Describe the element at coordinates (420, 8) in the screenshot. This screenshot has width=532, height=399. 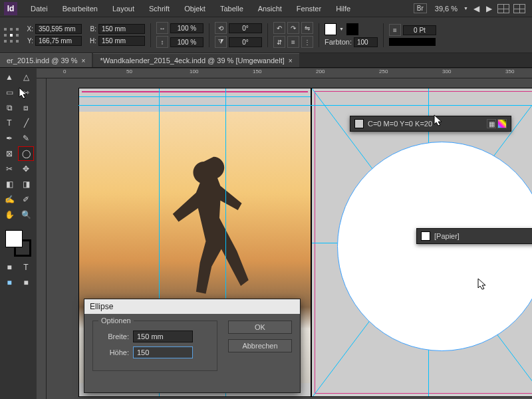
I see `bridge-badge: Br` at that location.